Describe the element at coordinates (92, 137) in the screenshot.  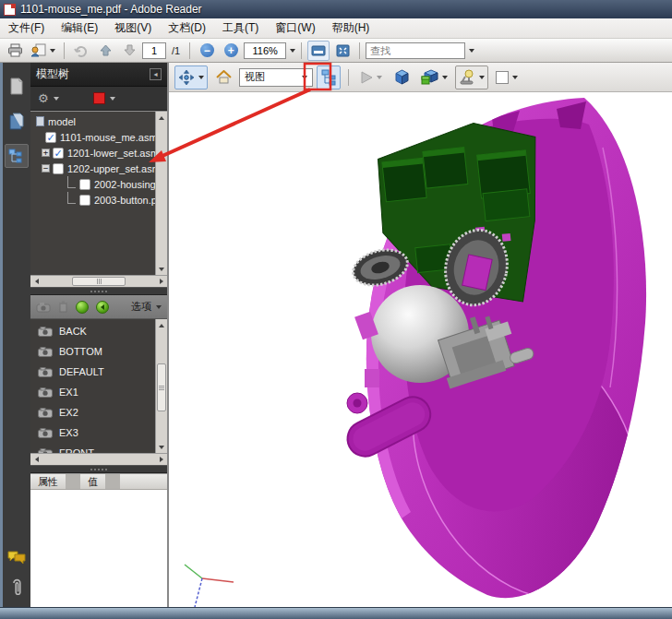
I see `tree-item: ✓1101-mouse_me.asm` at that location.